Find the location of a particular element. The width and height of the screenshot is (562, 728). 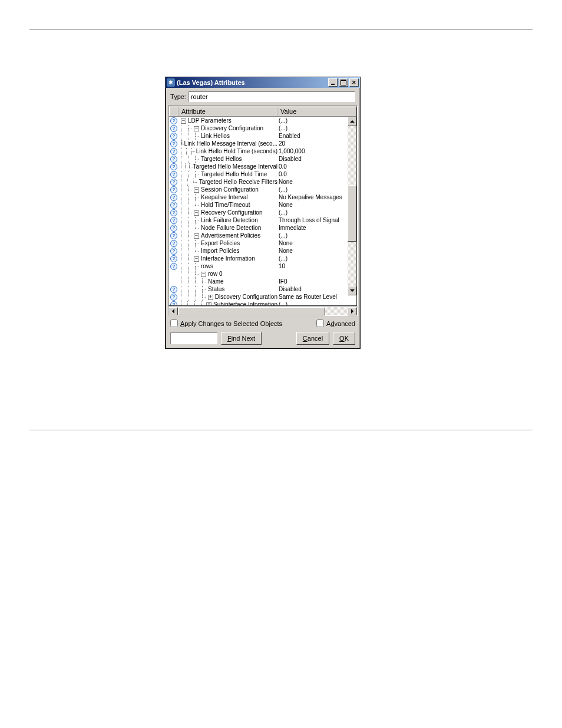

attr-value: Enabled is located at coordinates (317, 136).